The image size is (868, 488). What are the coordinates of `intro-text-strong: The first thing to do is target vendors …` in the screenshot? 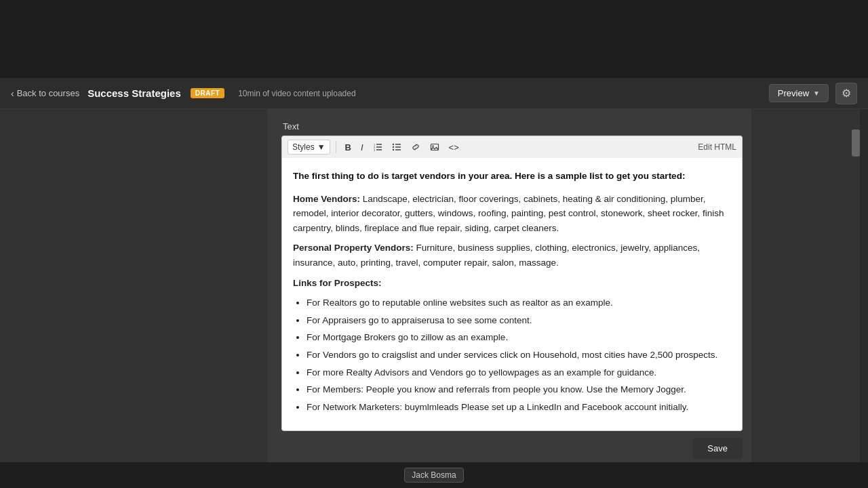 It's located at (489, 176).